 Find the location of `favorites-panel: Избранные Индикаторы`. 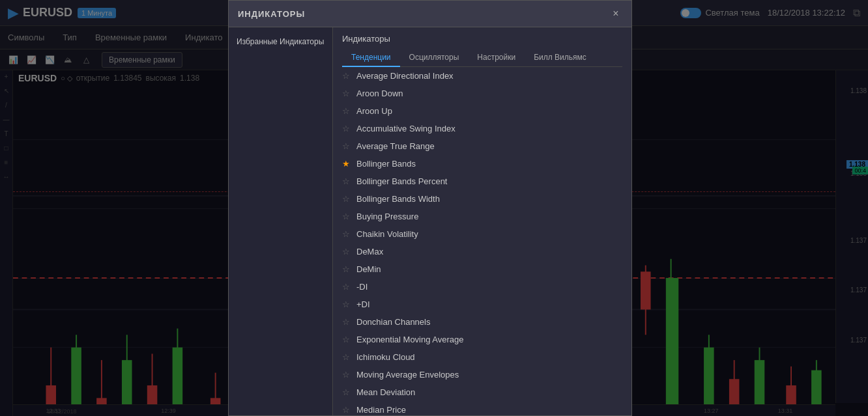

favorites-panel: Избранные Индикаторы is located at coordinates (281, 221).